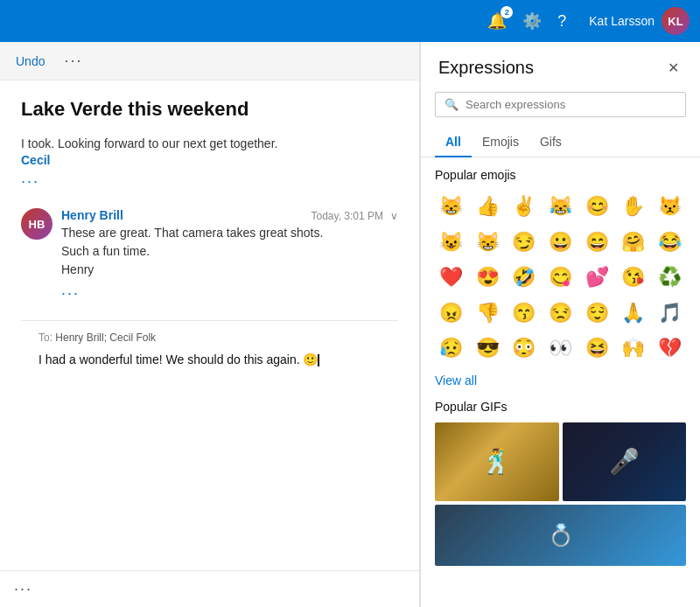  I want to click on sender-name-2: Henry Brill, so click(93, 215).